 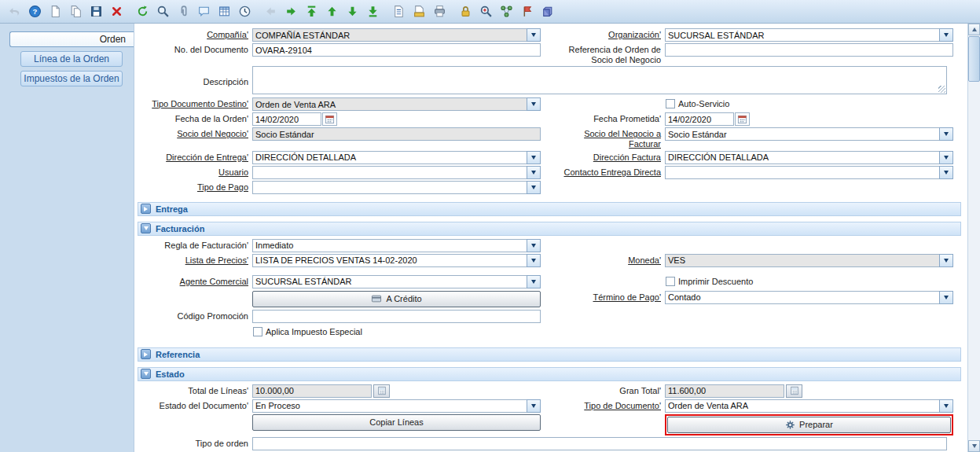 What do you see at coordinates (72, 59) in the screenshot?
I see `tab-linea-de-la-orden: Línea de la Orden` at bounding box center [72, 59].